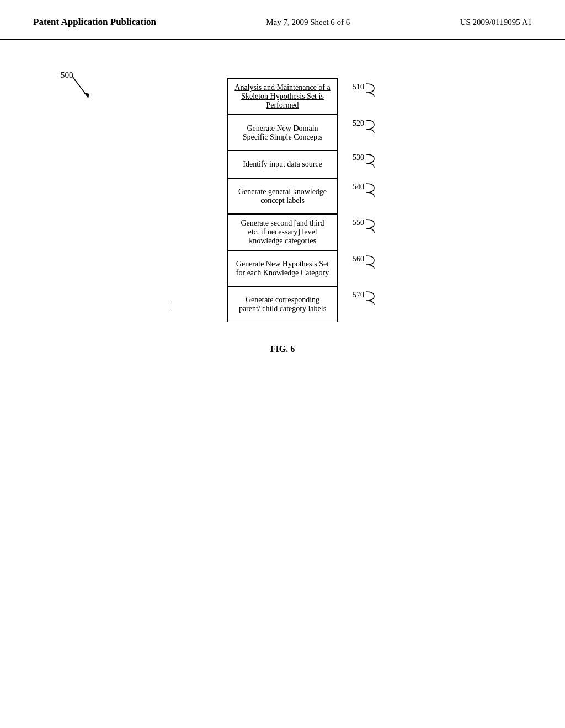 This screenshot has height=728, width=565. I want to click on flow-step-510: Analysis and Maintenance of a Skeleton H…, so click(282, 97).